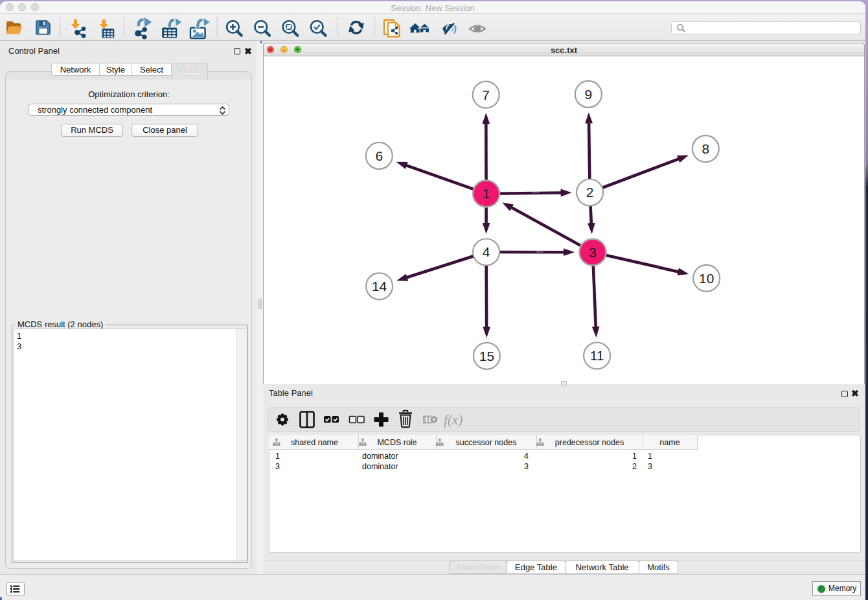  What do you see at coordinates (453, 420) in the screenshot?
I see `svg-text: f(x)` at bounding box center [453, 420].